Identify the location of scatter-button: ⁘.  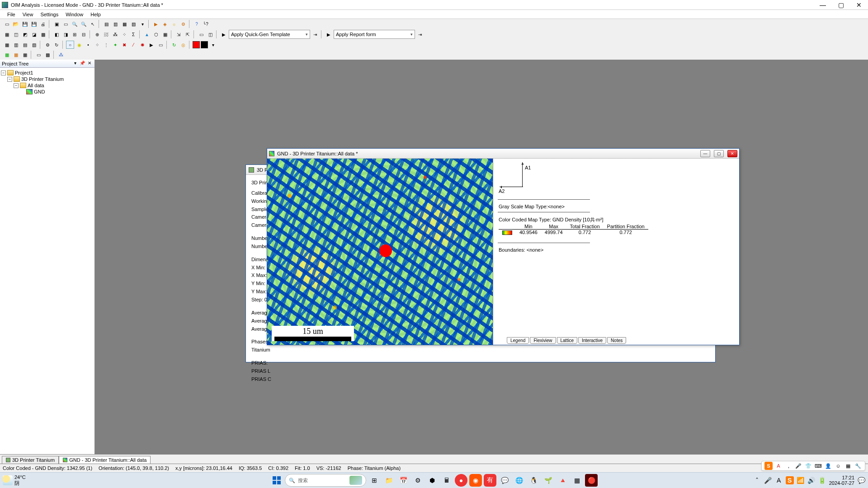
(124, 34).